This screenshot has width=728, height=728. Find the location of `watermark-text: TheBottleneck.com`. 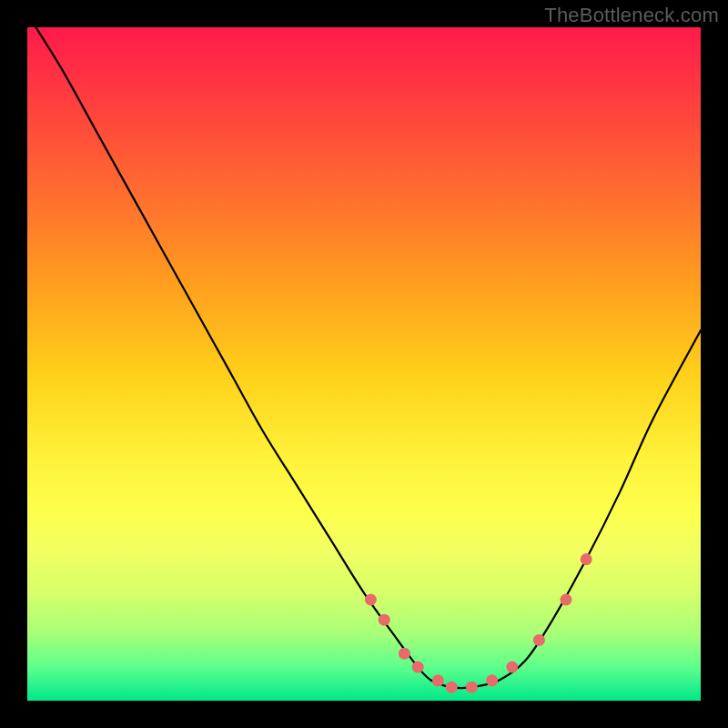

watermark-text: TheBottleneck.com is located at coordinates (632, 15).